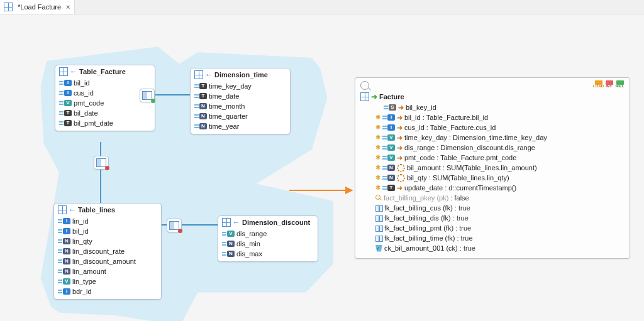 Image resolution: width=644 pixels, height=321 pixels. I want to click on mapping-row: ✱V➜pmt_code : Table_Facture.pmt_code, so click(500, 158).